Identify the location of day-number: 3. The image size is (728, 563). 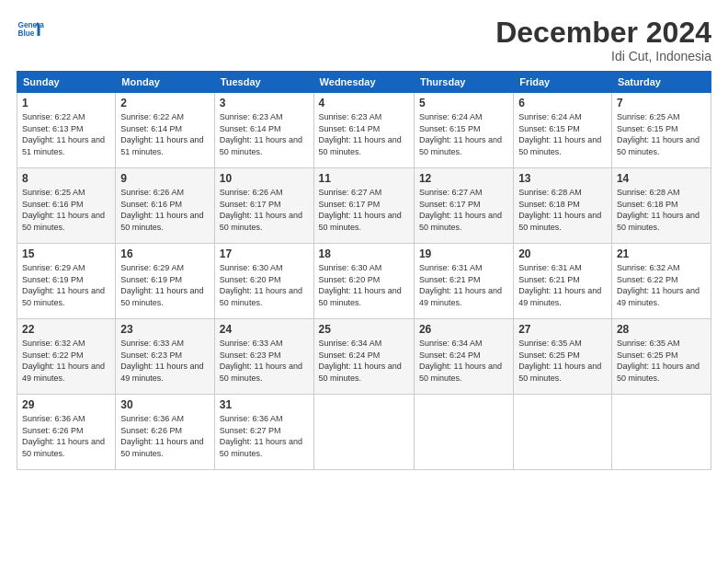
(265, 103).